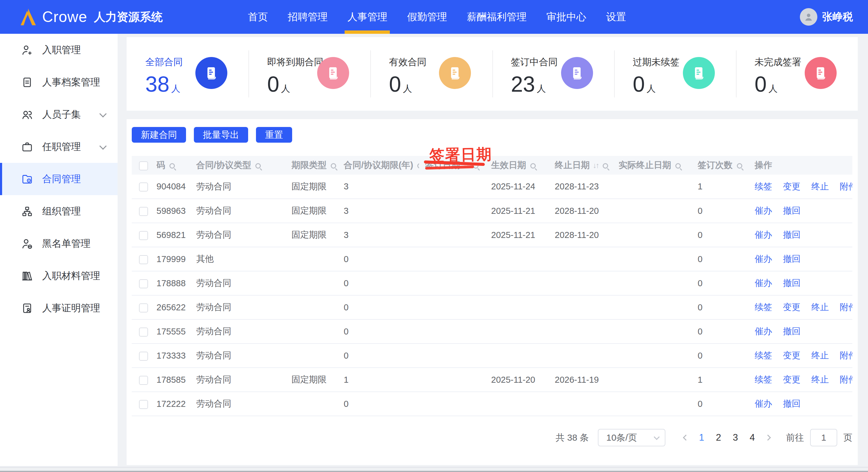 The width and height of the screenshot is (868, 472). Describe the element at coordinates (59, 276) in the screenshot. I see `sidebar-item-materials: 入职材料管理` at that location.